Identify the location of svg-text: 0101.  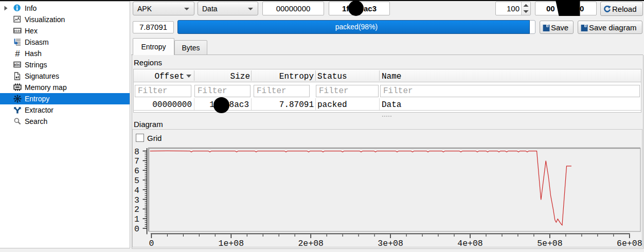
(17, 31).